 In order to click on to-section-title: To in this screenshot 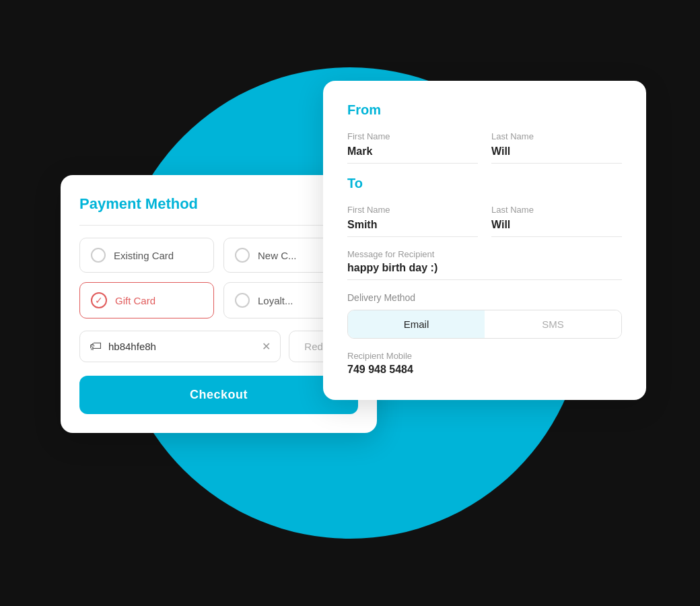, I will do `click(485, 183)`.